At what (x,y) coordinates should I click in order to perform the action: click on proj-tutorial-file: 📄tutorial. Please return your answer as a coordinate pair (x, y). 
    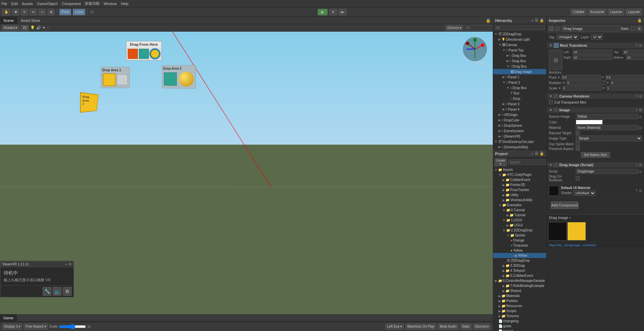
    Looking at the image, I should click on (520, 330).